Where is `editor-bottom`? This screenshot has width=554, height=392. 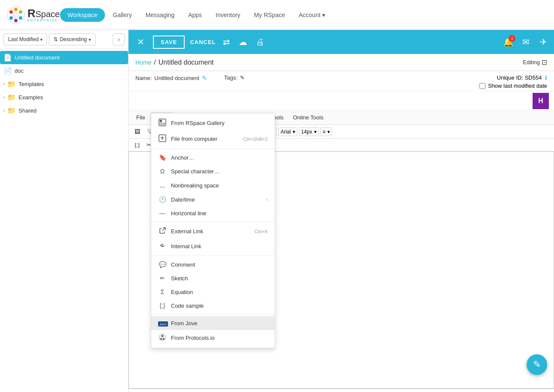 editor-bottom is located at coordinates (341, 390).